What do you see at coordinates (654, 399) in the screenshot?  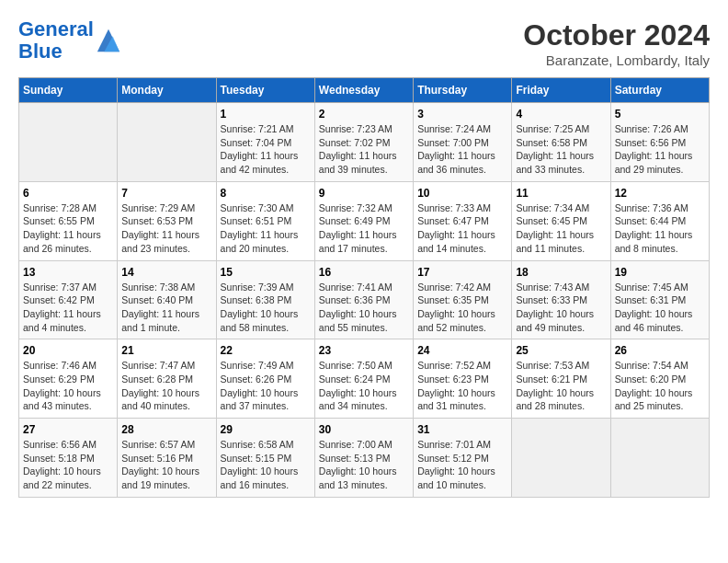 I see `daylight-text: Daylight: 10 hours and 25 minutes.` at bounding box center [654, 399].